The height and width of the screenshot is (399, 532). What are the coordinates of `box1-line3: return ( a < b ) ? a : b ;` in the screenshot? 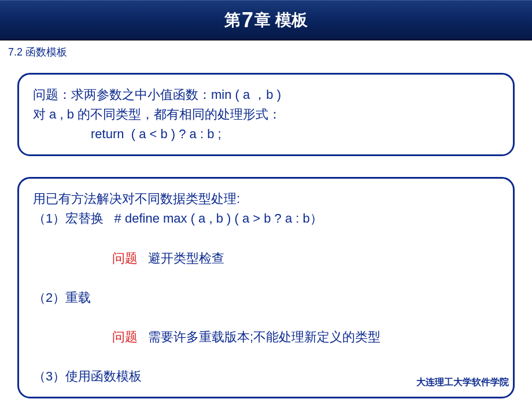 It's located at (266, 134).